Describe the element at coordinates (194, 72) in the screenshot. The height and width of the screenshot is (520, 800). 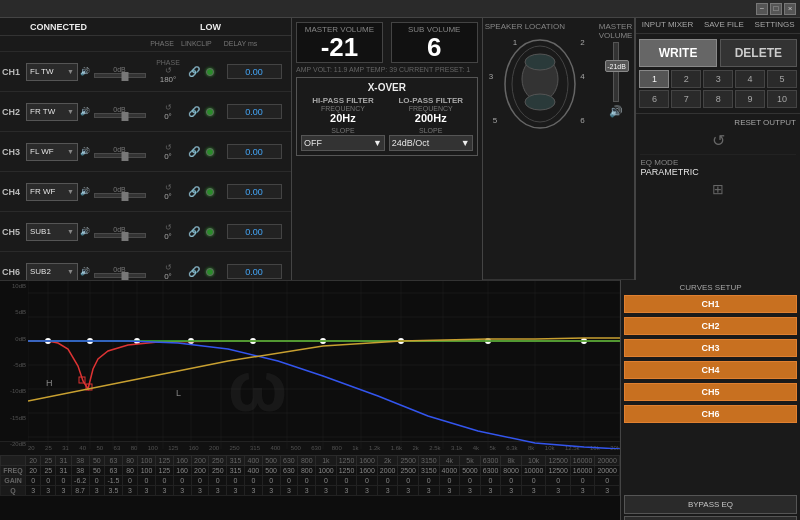
I see `ch1-link: 🔗` at that location.